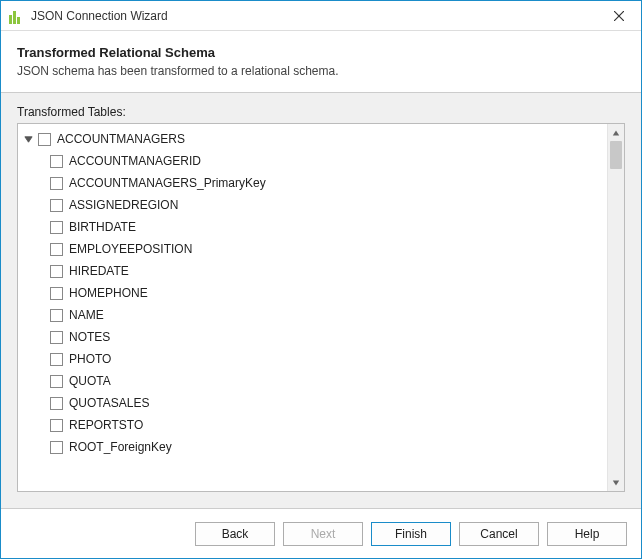  Describe the element at coordinates (312, 161) in the screenshot. I see `tree-child-row: ACCOUNTMANAGERID` at that location.